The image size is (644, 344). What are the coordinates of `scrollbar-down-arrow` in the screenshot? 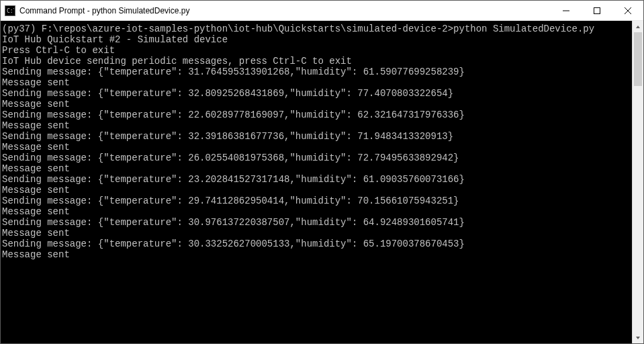 It's located at (638, 337).